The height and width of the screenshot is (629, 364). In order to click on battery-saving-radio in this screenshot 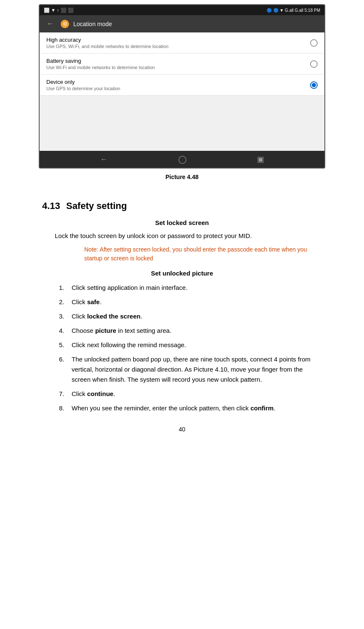, I will do `click(314, 64)`.